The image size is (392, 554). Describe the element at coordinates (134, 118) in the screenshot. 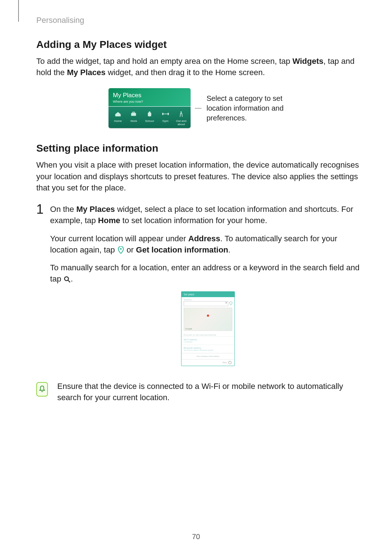

I see `cat-work: Work` at that location.